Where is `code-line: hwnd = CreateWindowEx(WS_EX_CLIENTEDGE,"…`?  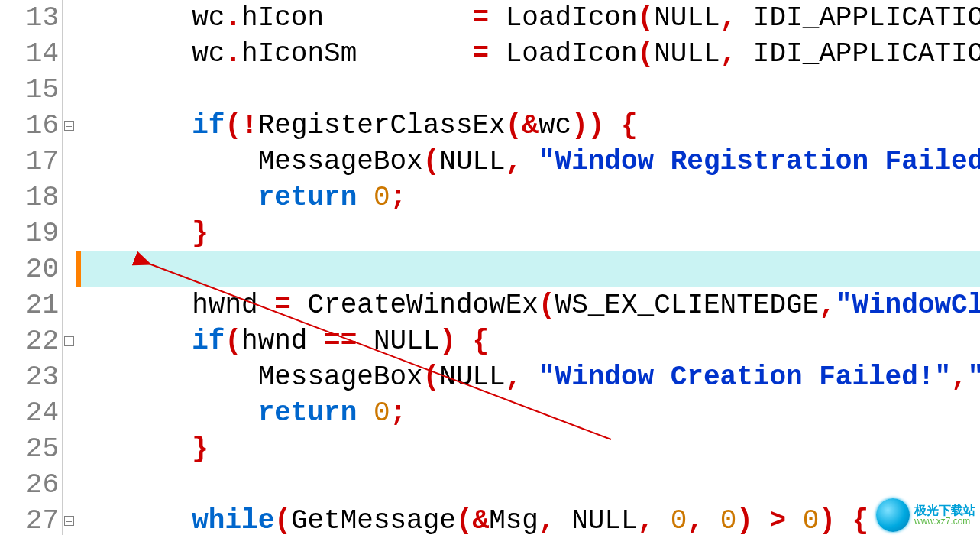 code-line: hwnd = CreateWindowEx(WS_EX_CLIENTEDGE,"… is located at coordinates (529, 306).